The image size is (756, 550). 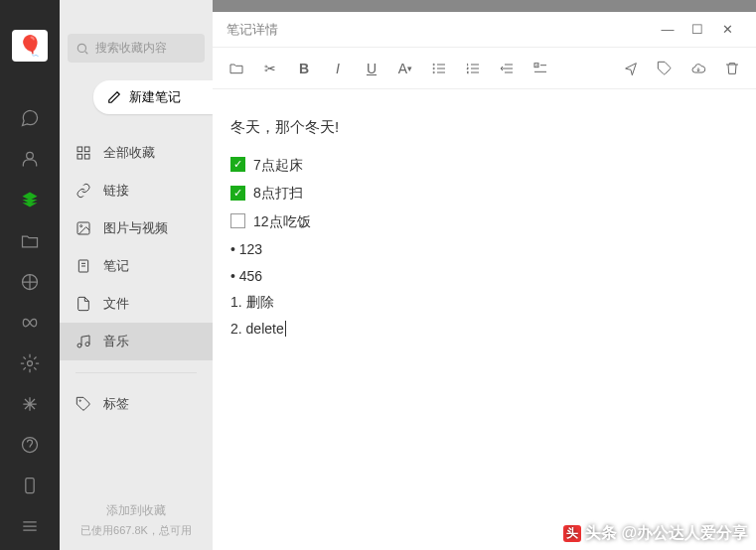 I want to click on favorites-icon, so click(x=30, y=201).